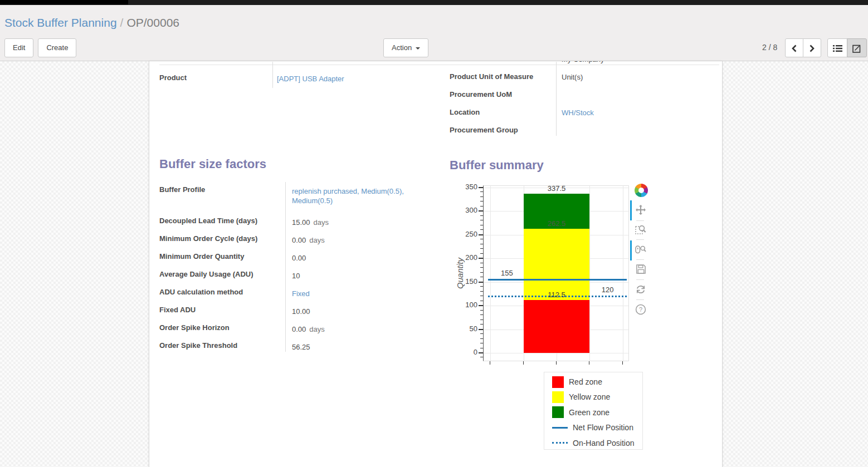 The height and width of the screenshot is (467, 868). Describe the element at coordinates (177, 309) in the screenshot. I see `field-label: Fixed ADU` at that location.